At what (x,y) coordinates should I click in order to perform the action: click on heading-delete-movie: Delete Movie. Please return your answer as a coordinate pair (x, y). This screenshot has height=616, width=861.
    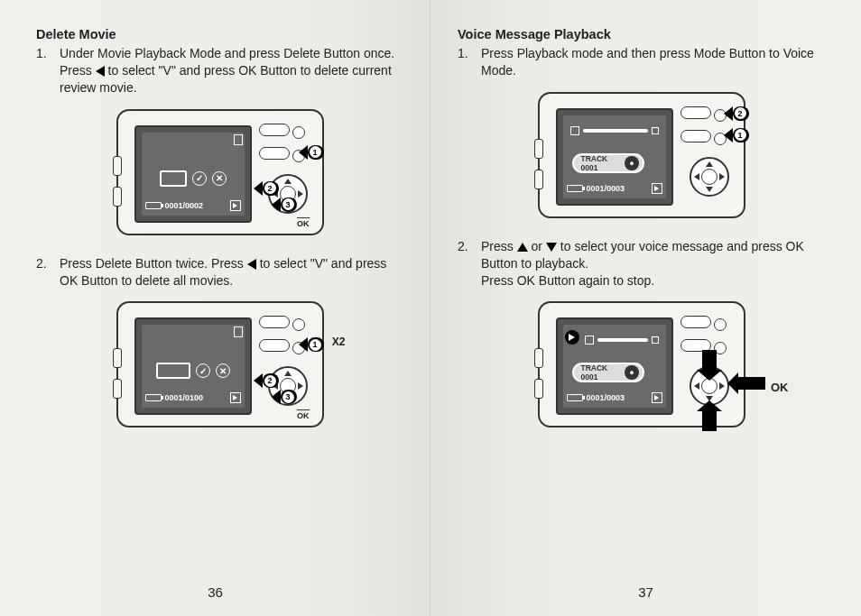
    Looking at the image, I should click on (220, 34).